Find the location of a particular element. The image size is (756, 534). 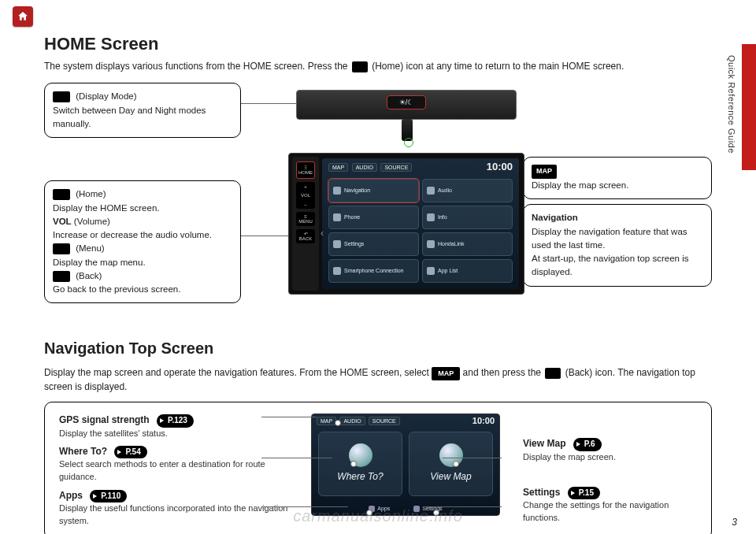

entry-gps: GPS signal strength P.123 Display the sa… is located at coordinates (180, 427).